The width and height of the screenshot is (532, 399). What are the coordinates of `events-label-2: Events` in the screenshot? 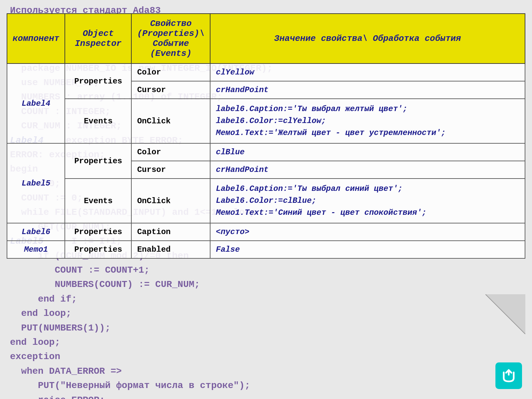 It's located at (98, 201).